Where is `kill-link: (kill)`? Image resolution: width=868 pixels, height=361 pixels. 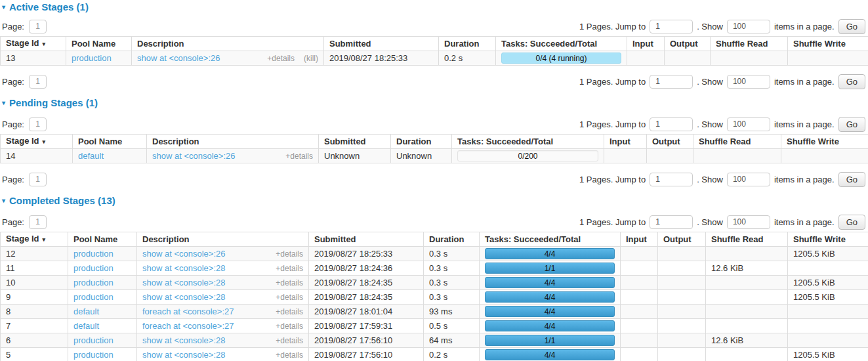
kill-link: (kill) is located at coordinates (311, 58).